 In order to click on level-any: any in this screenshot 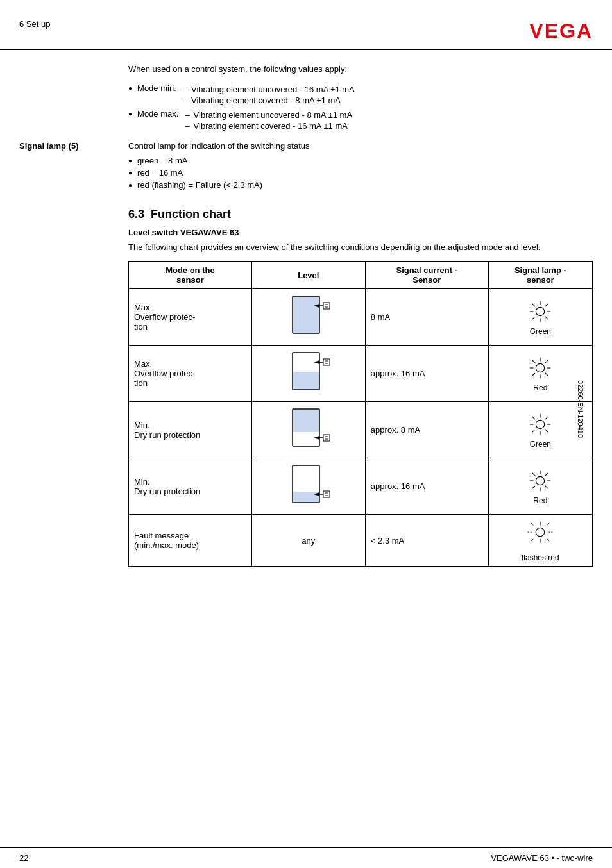, I will do `click(308, 541)`.